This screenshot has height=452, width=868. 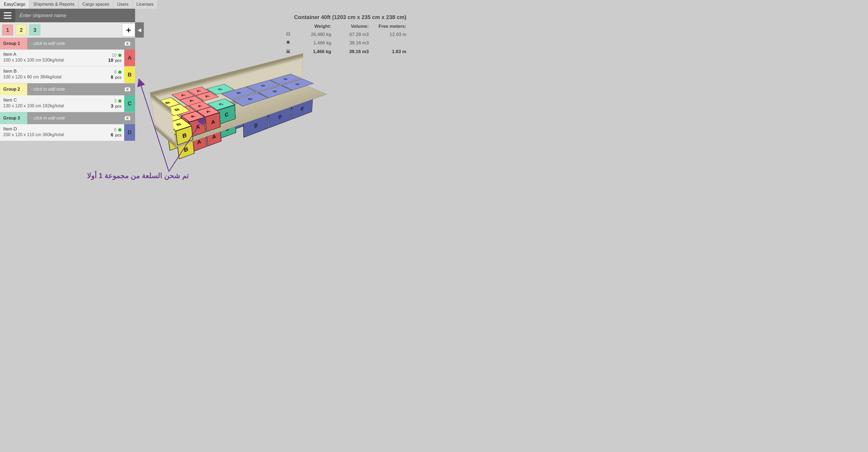 What do you see at coordinates (312, 26) in the screenshot?
I see `header-weight: Weight:` at bounding box center [312, 26].